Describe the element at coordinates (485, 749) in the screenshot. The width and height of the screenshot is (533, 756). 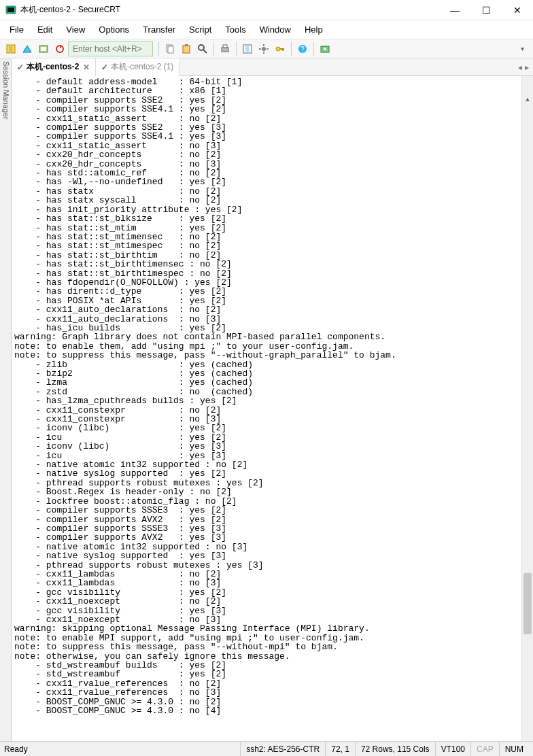
I see `status-cap: CAP` at that location.